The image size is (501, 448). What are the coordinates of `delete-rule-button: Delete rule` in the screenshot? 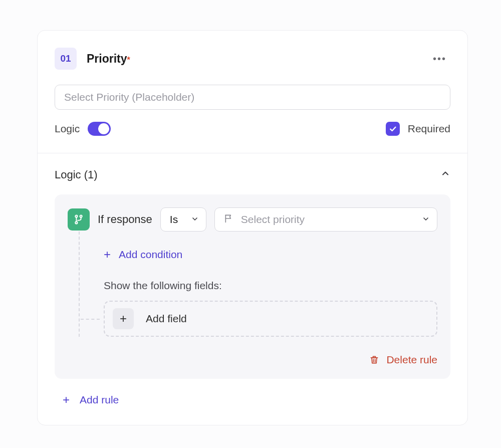 It's located at (403, 360).